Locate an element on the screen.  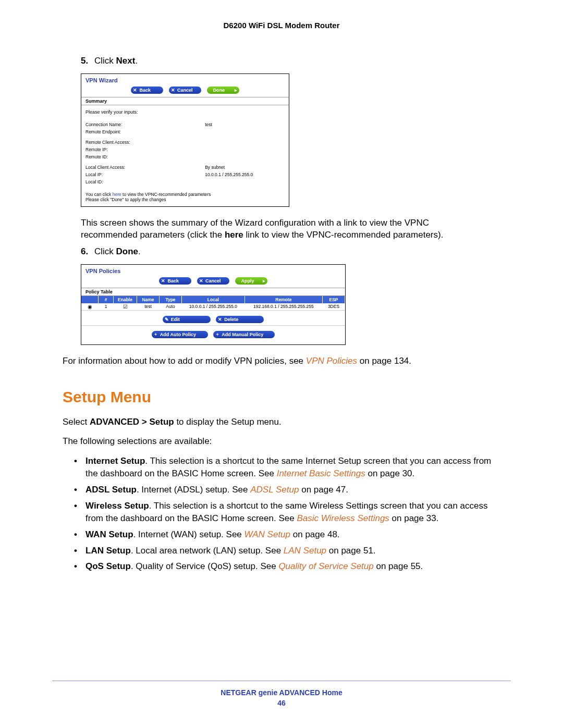
arrow-icon: ▸ is located at coordinates (236, 90).